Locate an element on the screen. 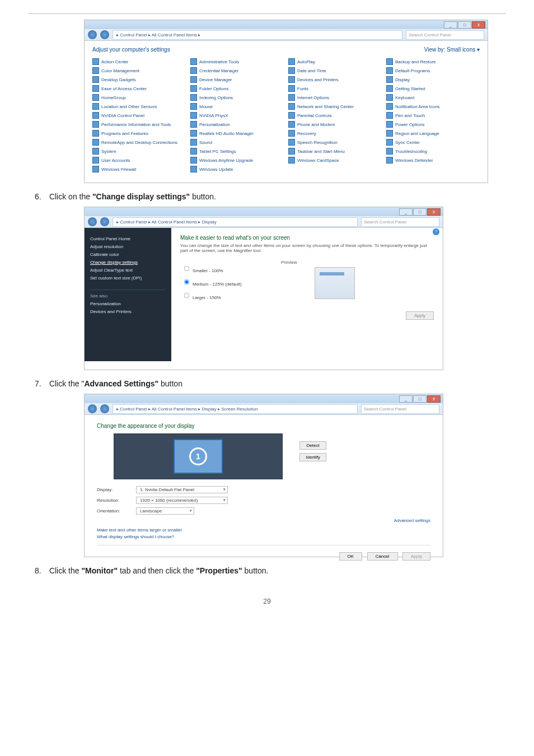 The image size is (534, 756). cp-item: NVIDIA PhysX is located at coordinates (237, 115).